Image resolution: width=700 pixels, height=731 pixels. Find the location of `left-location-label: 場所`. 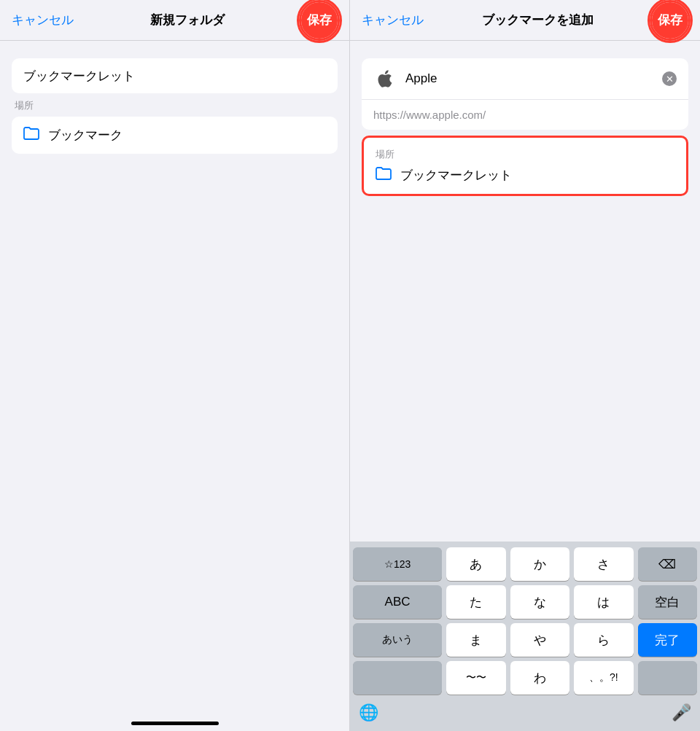

left-location-label: 場所 is located at coordinates (176, 106).